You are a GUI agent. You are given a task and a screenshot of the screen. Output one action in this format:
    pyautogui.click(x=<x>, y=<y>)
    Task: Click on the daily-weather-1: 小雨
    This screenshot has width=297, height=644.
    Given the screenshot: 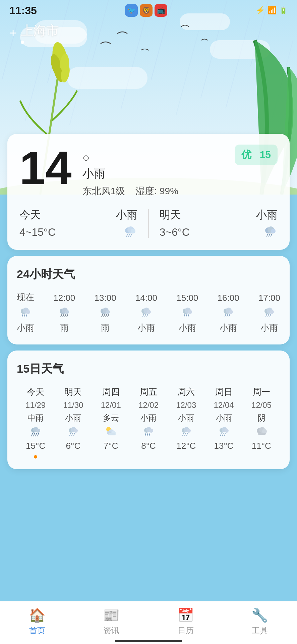 What is the action you would take?
    pyautogui.click(x=73, y=418)
    